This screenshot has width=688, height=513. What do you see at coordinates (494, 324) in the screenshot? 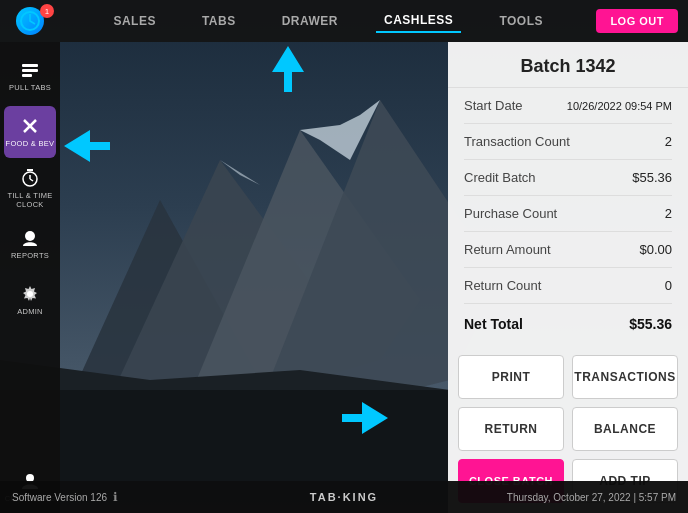
I see `net-total-label: Net Total` at bounding box center [494, 324].